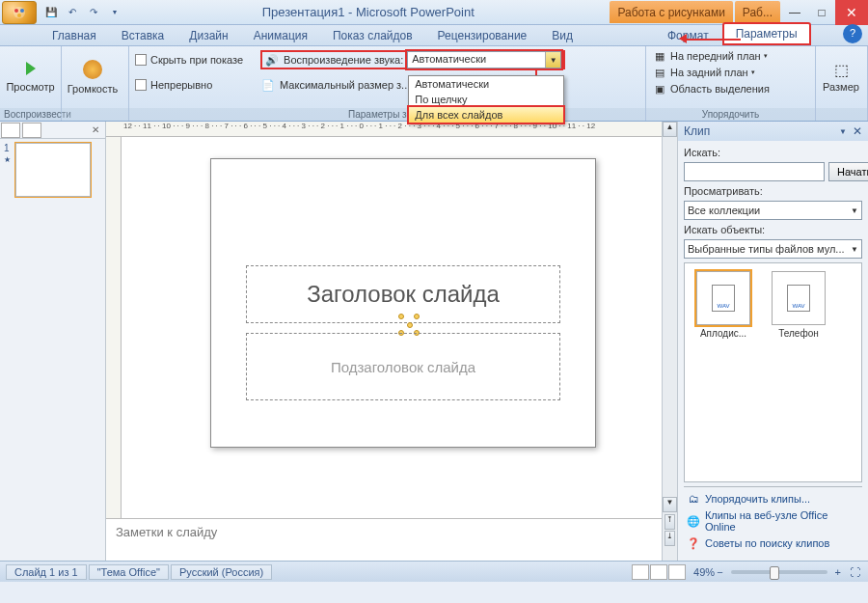  I want to click on slideshow-view-icon, so click(677, 572).